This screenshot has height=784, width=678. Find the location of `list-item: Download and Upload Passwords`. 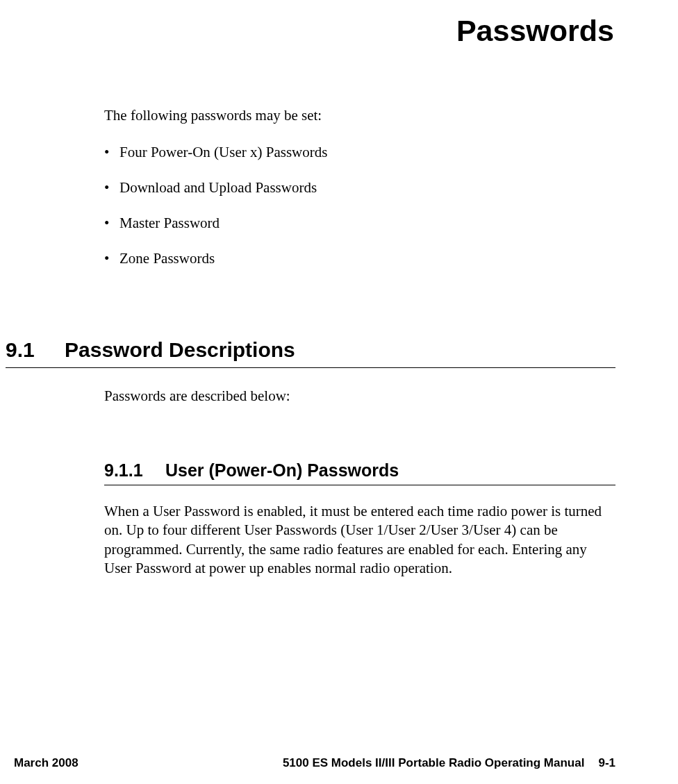

list-item: Download and Upload Passwords is located at coordinates (360, 187).